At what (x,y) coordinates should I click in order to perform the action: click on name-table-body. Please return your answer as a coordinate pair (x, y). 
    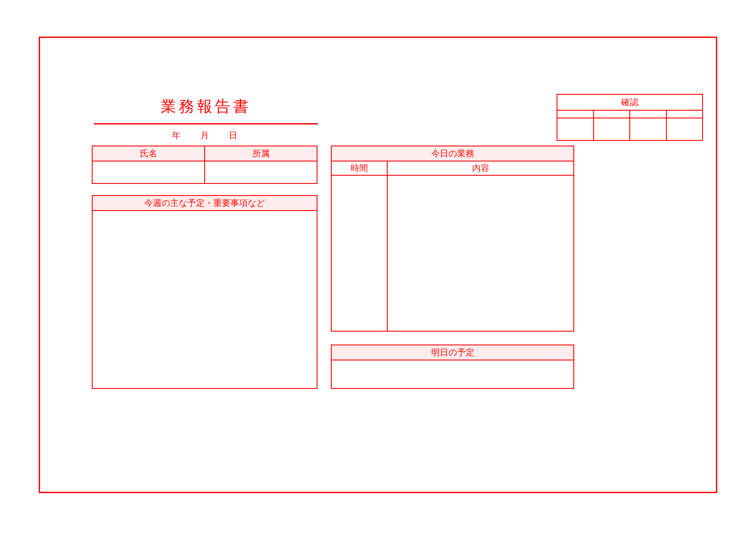
    Looking at the image, I should click on (205, 172).